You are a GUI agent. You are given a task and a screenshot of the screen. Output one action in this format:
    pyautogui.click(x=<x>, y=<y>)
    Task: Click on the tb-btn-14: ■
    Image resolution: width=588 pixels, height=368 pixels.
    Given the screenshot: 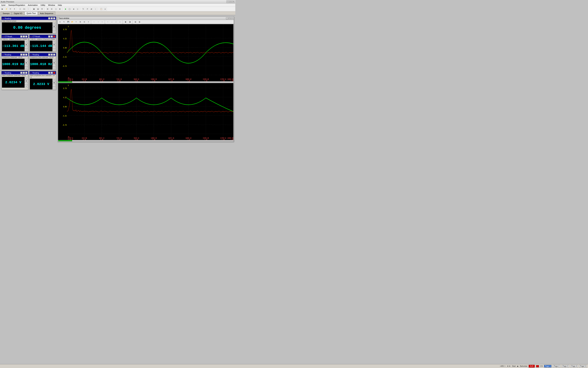 What is the action you would take?
    pyautogui.click(x=60, y=9)
    